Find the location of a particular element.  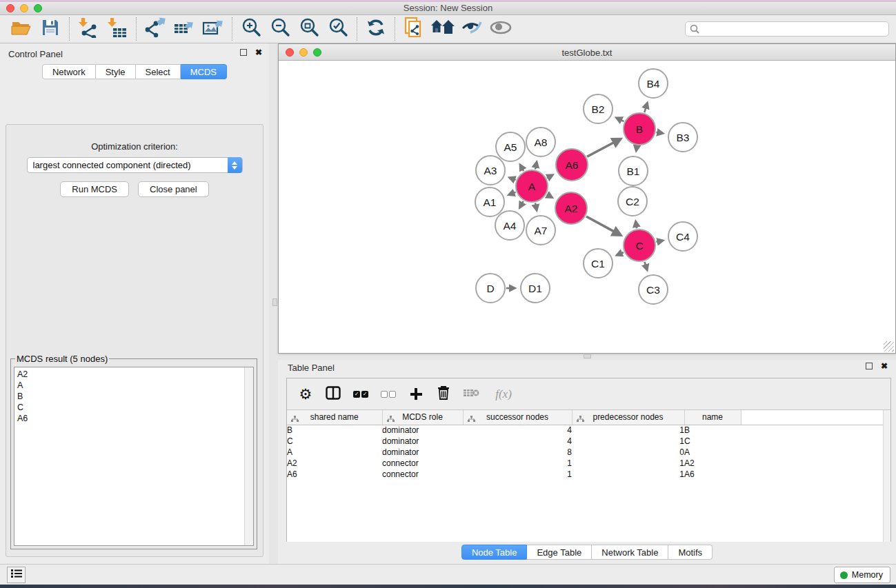

close-panel-button: Close panel is located at coordinates (174, 189).